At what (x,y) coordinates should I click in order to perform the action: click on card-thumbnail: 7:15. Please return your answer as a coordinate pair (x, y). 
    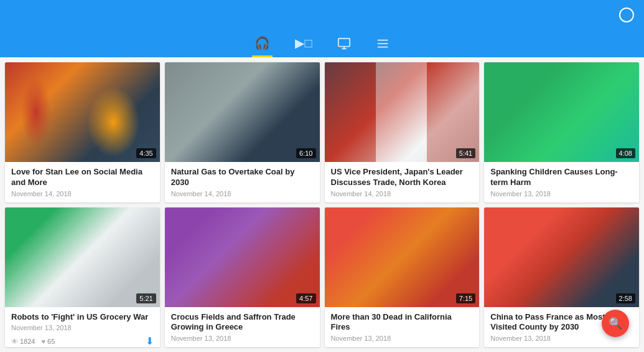
    Looking at the image, I should click on (402, 257).